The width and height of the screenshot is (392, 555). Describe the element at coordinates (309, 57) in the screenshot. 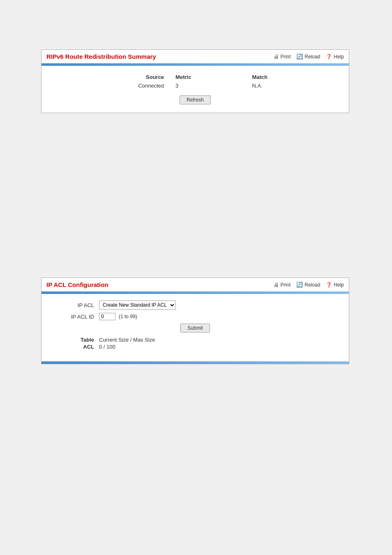

I see `ripv6-panel-actions: Print Reload Help` at that location.